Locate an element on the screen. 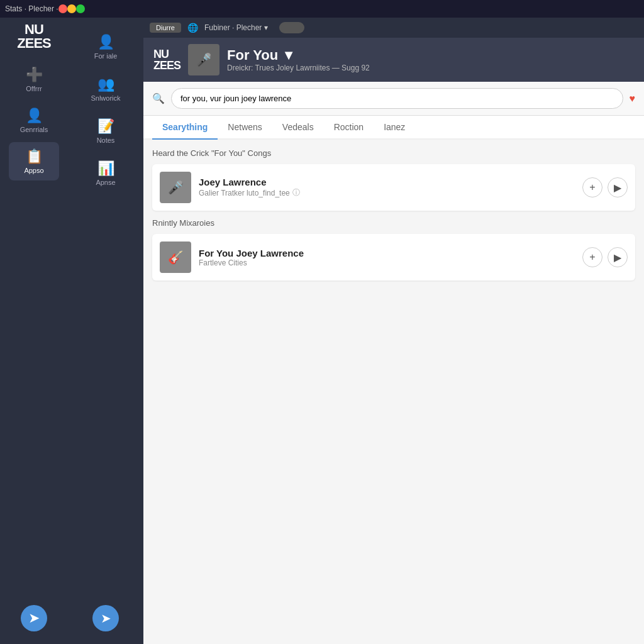 The image size is (644, 644). sidebar-item-generals: 👤 Genrrials is located at coordinates (34, 121).